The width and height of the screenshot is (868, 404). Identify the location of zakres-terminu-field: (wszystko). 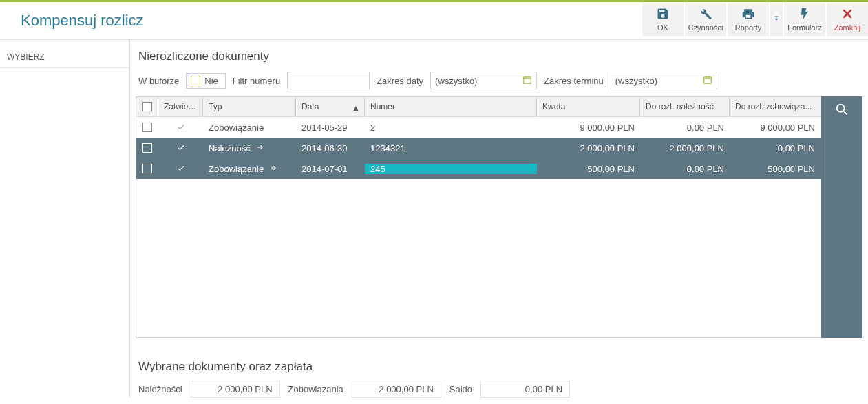
(664, 81).